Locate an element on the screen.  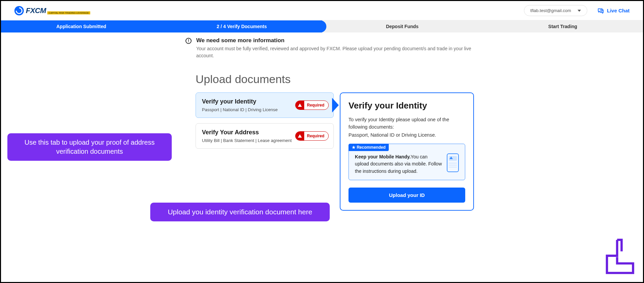
header-right: tflab.test@gmail.com Live Chat is located at coordinates (577, 11).